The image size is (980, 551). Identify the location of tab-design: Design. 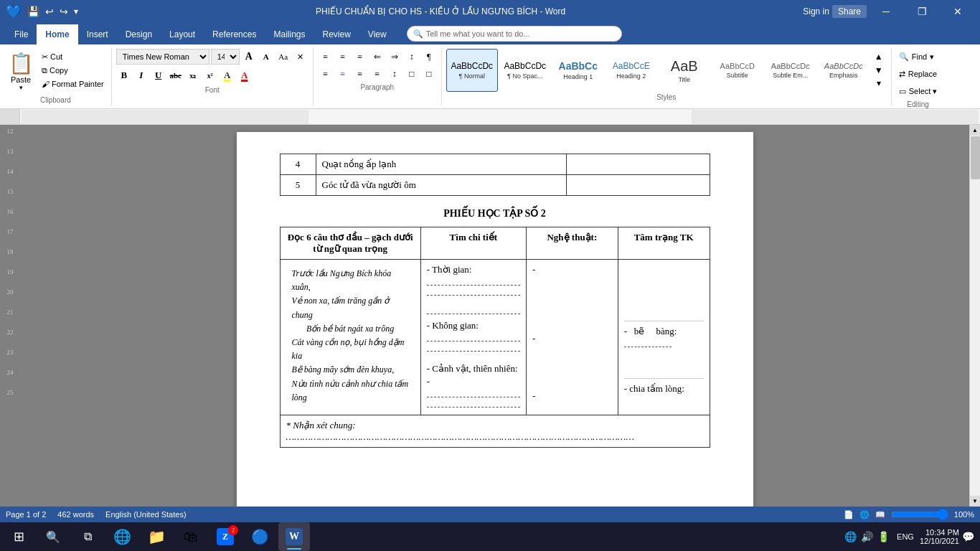
(139, 34).